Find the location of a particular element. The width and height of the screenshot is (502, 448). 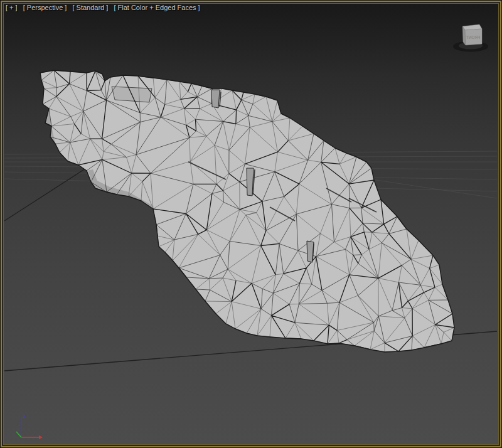

world-axis-tripod: z is located at coordinates (29, 426).